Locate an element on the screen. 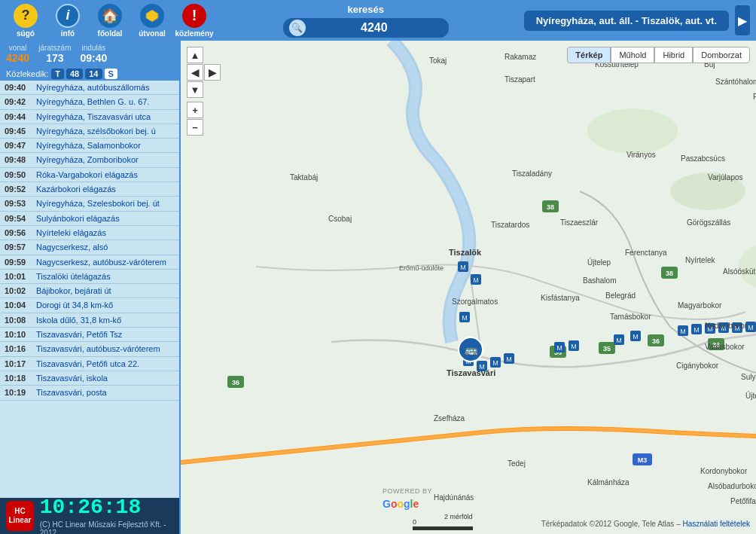 Image resolution: width=756 pixels, height=534 pixels. svg-text: Varjúlapos is located at coordinates (726, 178).